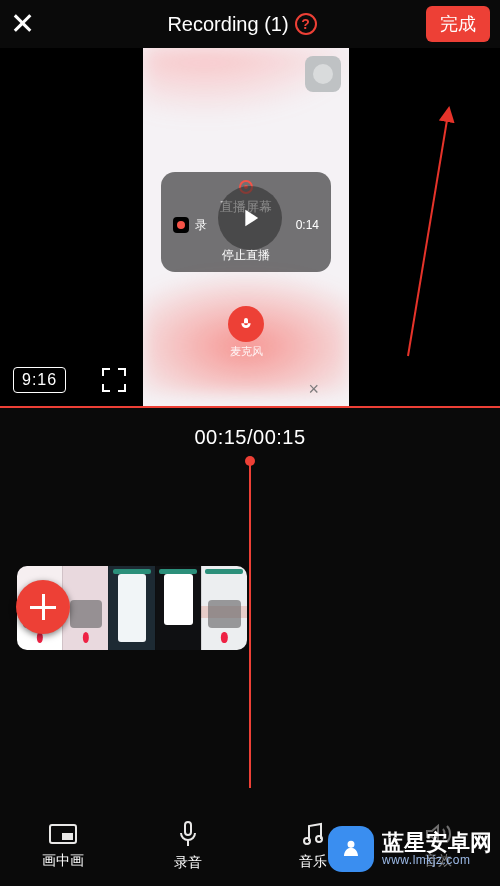 The width and height of the screenshot is (500, 886). Describe the element at coordinates (34, 24) in the screenshot. I see `close-button: ✕` at that location.